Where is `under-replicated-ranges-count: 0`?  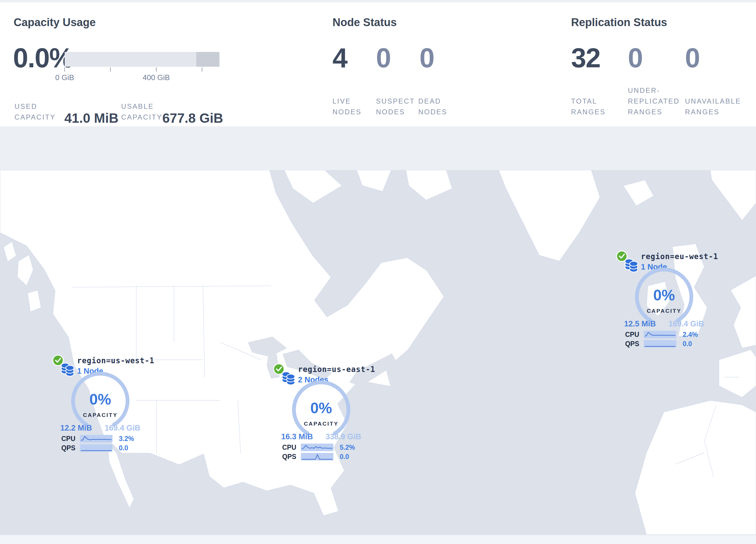 under-replicated-ranges-count: 0 is located at coordinates (635, 58).